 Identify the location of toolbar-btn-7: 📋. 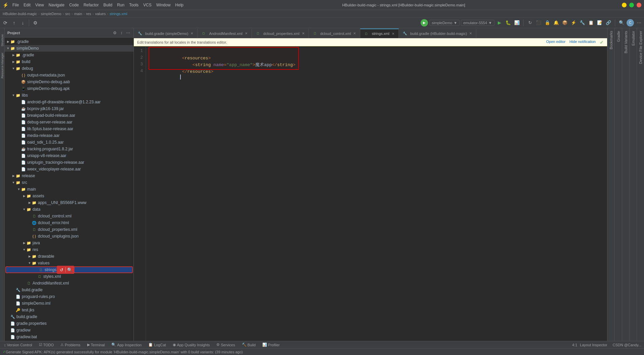
(591, 23).